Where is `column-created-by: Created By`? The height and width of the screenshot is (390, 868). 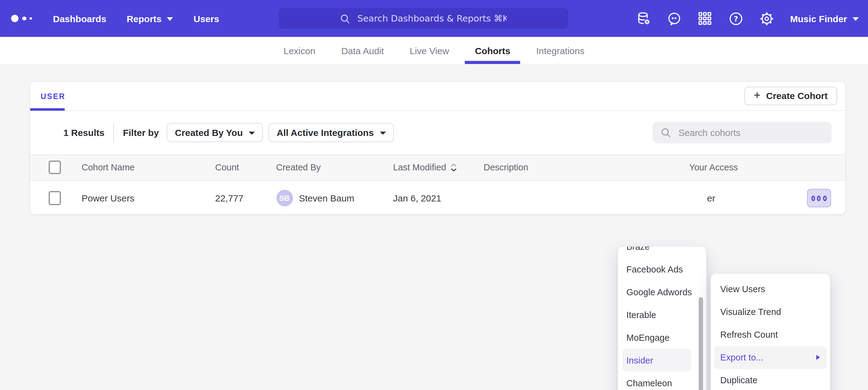
column-created-by: Created By is located at coordinates (299, 168).